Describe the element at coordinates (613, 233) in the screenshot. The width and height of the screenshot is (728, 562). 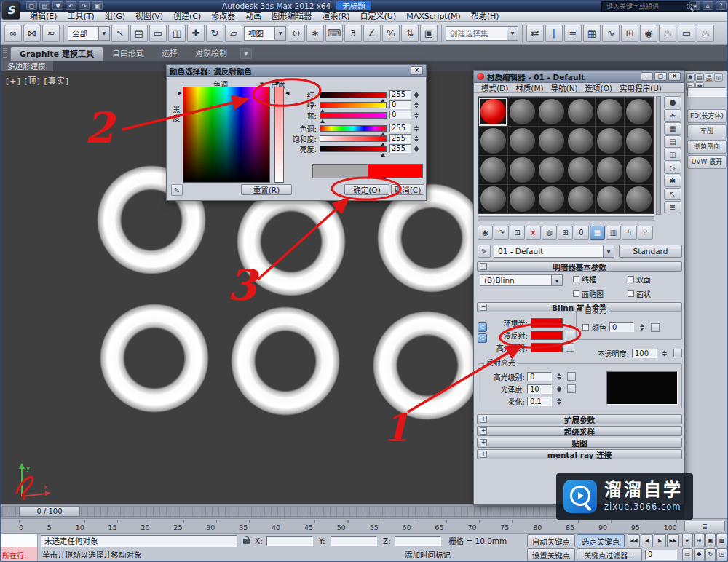
I see `show-end-result-icon: ▥` at that location.